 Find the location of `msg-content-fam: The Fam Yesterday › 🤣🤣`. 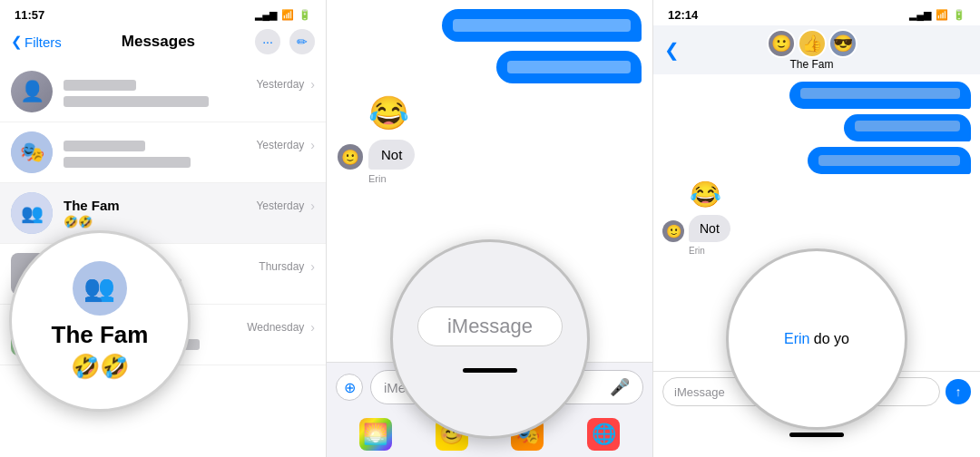

msg-content-fam: The Fam Yesterday › 🤣🤣 is located at coordinates (189, 213).